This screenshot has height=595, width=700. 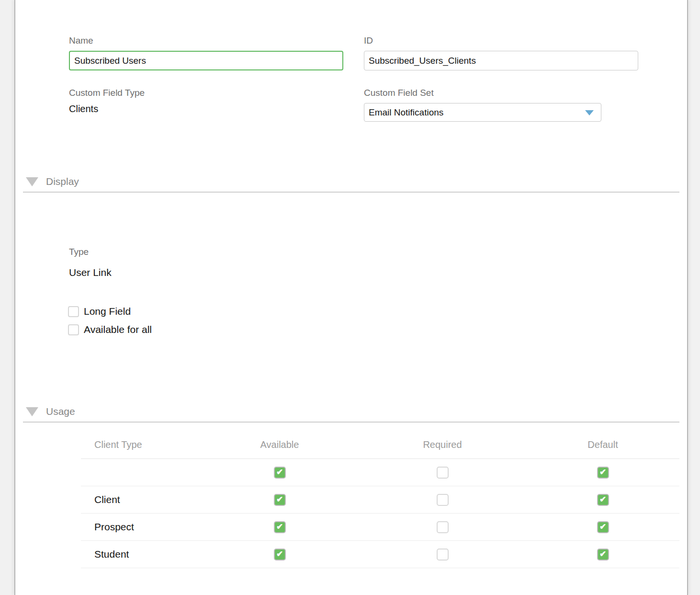 What do you see at coordinates (380, 500) in the screenshot?
I see `table-row: Client✔✔` at bounding box center [380, 500].